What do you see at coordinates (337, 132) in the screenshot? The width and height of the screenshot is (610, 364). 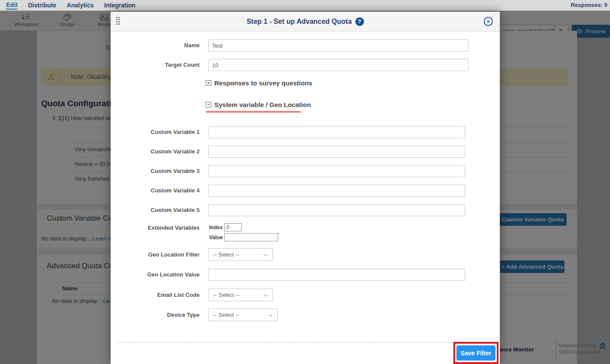 I see `custom-variable-1-input` at bounding box center [337, 132].